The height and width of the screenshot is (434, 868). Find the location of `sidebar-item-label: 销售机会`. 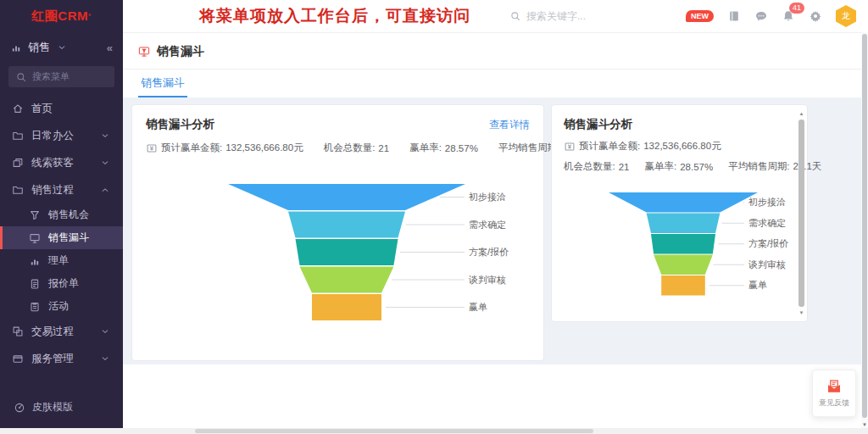

sidebar-item-label: 销售机会 is located at coordinates (69, 215).